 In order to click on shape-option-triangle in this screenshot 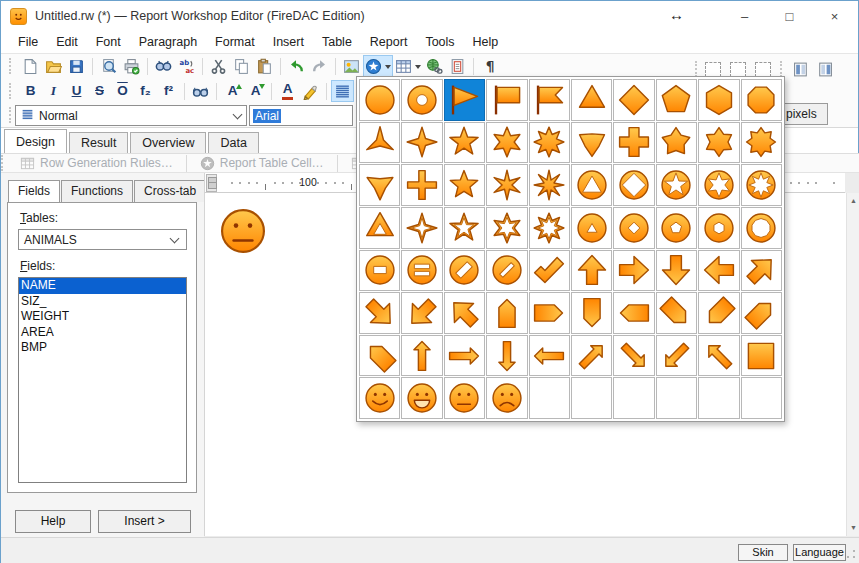, I will do `click(592, 100)`.